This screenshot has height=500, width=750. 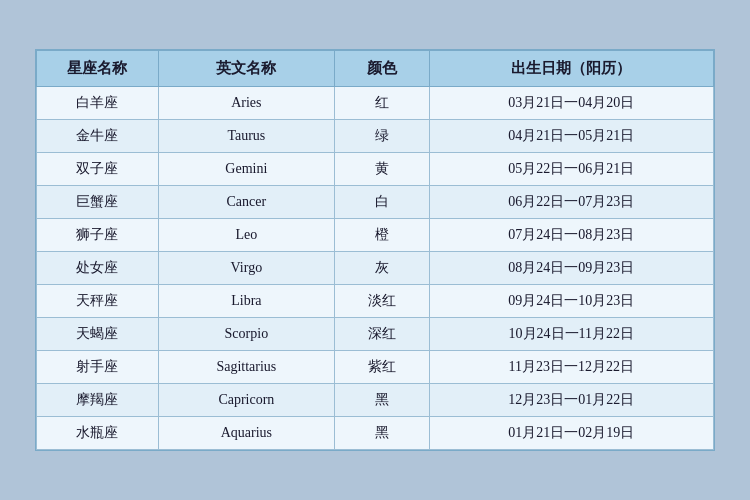 I want to click on cell-color: 淡红, so click(x=382, y=302).